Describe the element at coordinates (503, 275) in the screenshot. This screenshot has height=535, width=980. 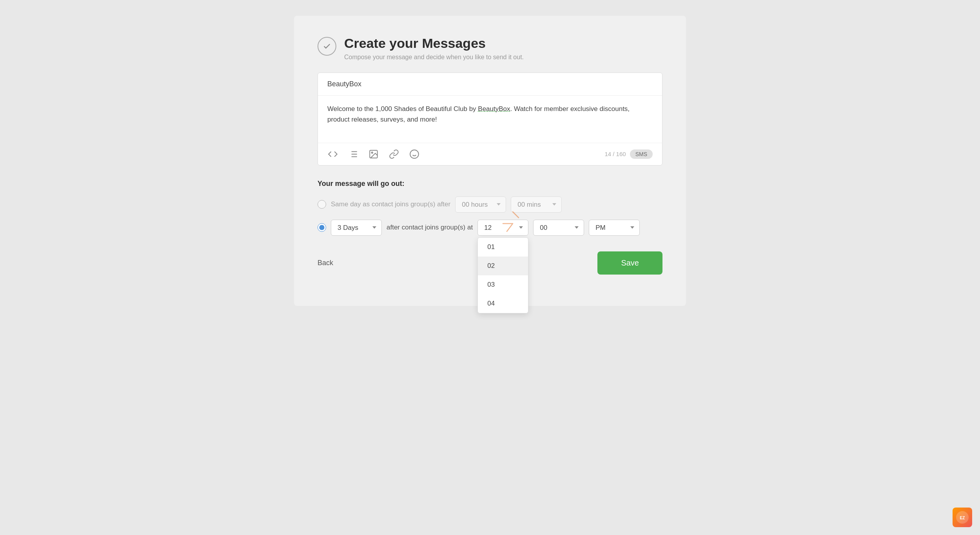
I see `hour-dropdown-popup: 01 02 03 04` at that location.